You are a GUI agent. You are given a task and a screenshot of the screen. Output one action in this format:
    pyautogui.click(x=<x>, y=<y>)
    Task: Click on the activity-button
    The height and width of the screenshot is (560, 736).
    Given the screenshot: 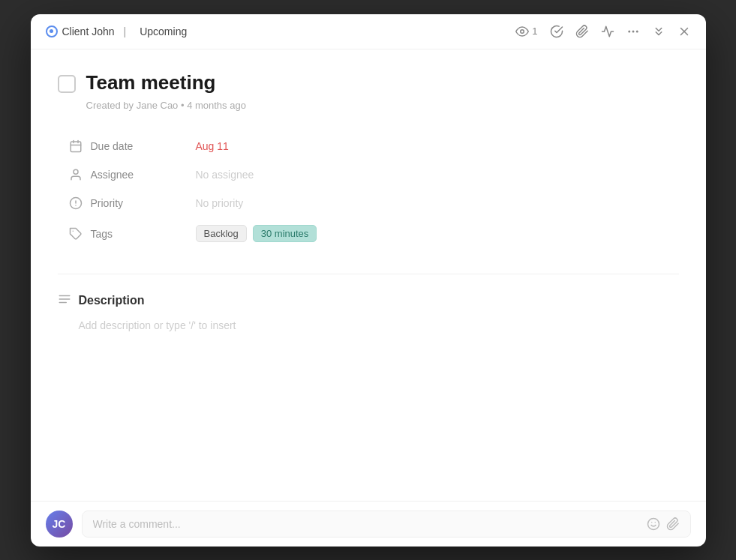 What is the action you would take?
    pyautogui.click(x=608, y=31)
    